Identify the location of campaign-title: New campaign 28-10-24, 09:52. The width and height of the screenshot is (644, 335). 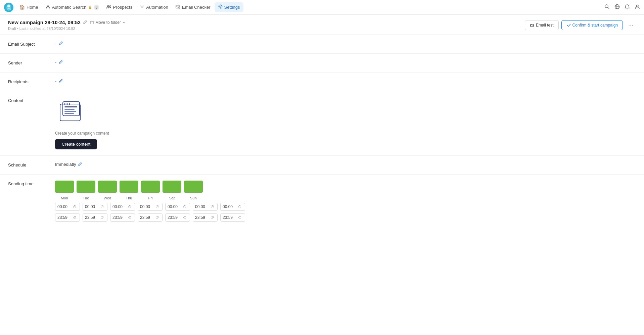
(44, 22).